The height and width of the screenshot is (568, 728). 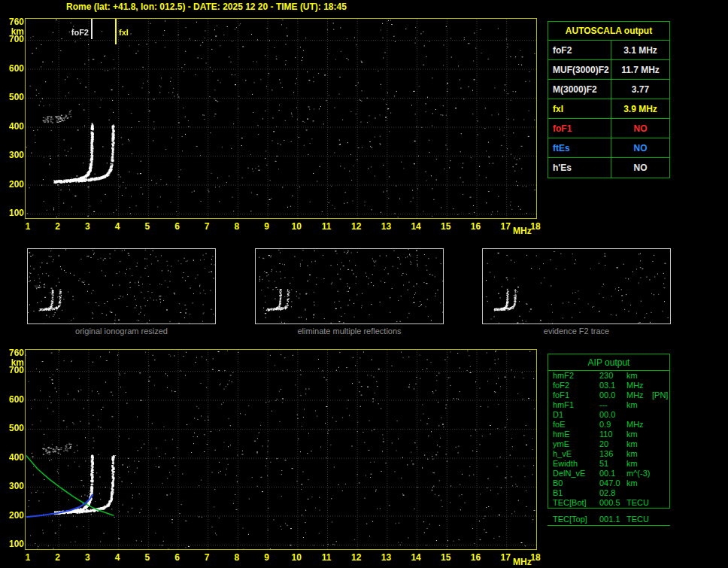 What do you see at coordinates (505, 557) in the screenshot?
I see `x-tick-label: 17` at bounding box center [505, 557].